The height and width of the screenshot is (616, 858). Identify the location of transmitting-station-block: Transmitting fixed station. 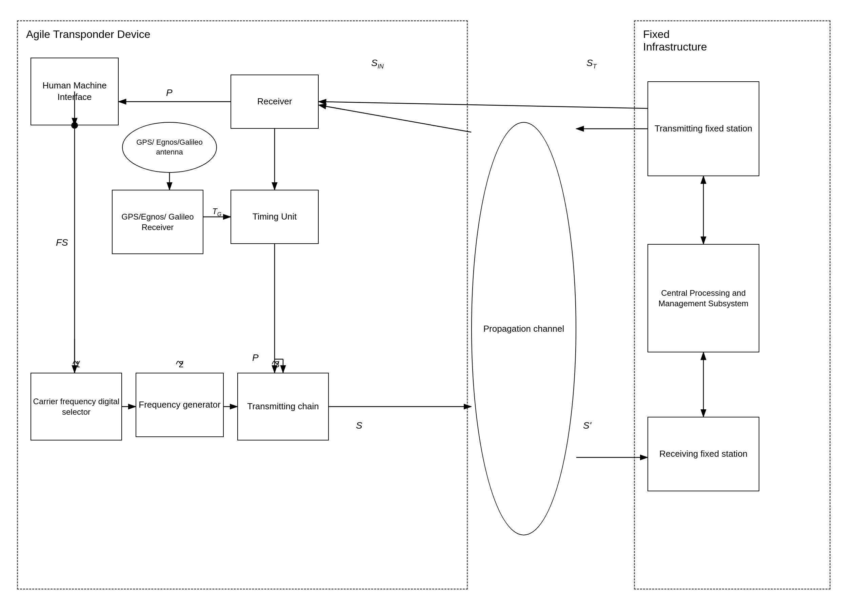
(704, 129).